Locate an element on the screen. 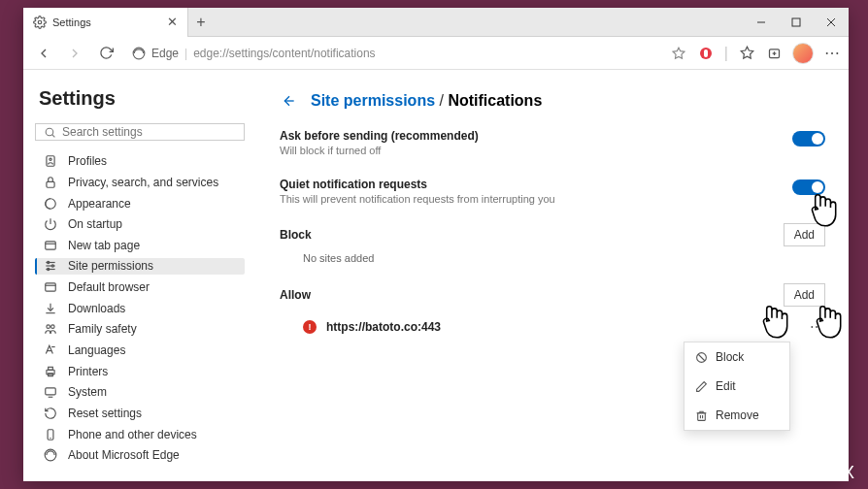  sidebar-item-downloads: Downloads is located at coordinates (140, 309).